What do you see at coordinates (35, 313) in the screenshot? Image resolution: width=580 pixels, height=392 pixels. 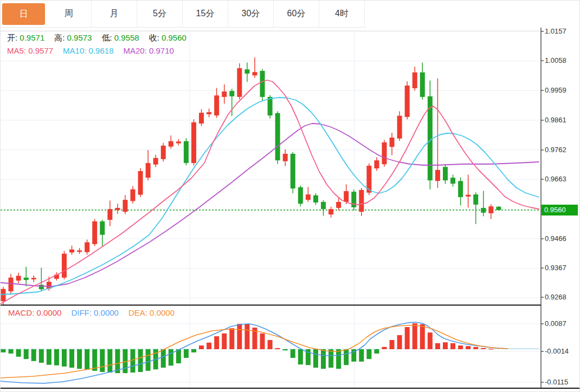 I see `readout-item: MACD: 0.0000` at bounding box center [35, 313].